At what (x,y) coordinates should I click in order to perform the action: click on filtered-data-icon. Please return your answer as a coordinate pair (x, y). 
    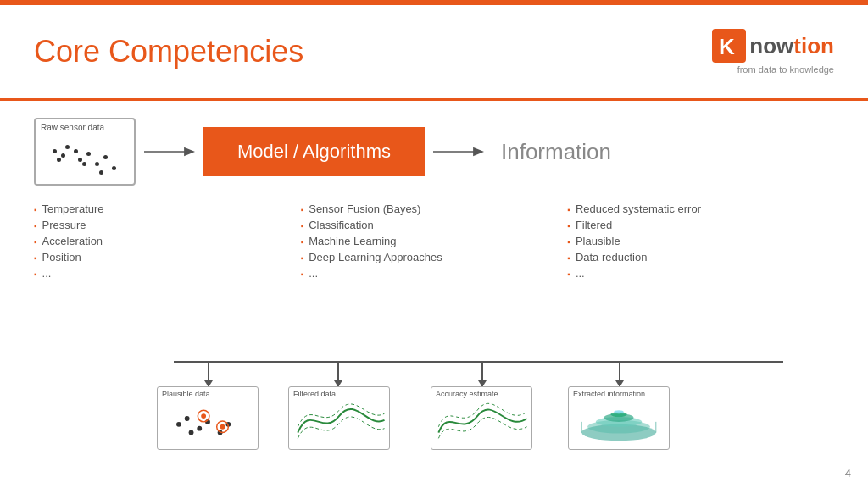
    Looking at the image, I should click on (339, 419).